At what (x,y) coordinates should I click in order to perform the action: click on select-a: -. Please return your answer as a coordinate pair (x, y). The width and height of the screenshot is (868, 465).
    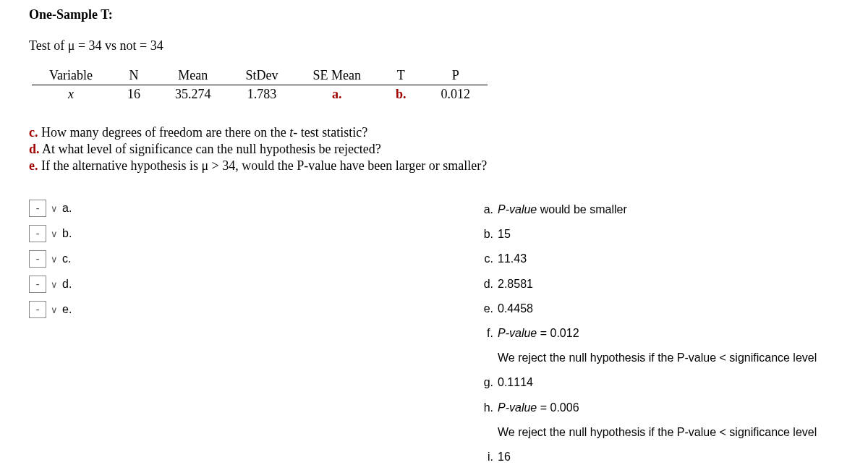
    Looking at the image, I should click on (38, 208).